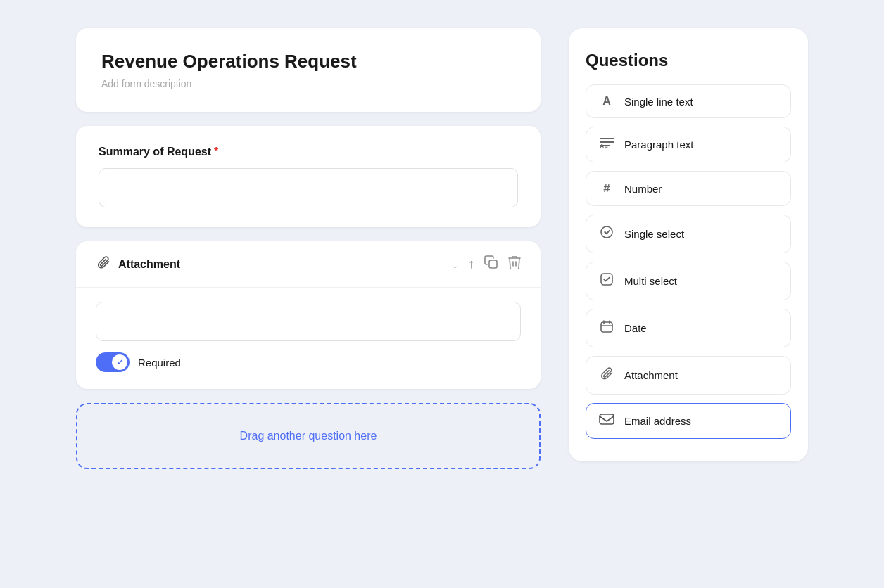 This screenshot has width=884, height=588. Describe the element at coordinates (688, 60) in the screenshot. I see `questions-panel-title: Questions` at that location.